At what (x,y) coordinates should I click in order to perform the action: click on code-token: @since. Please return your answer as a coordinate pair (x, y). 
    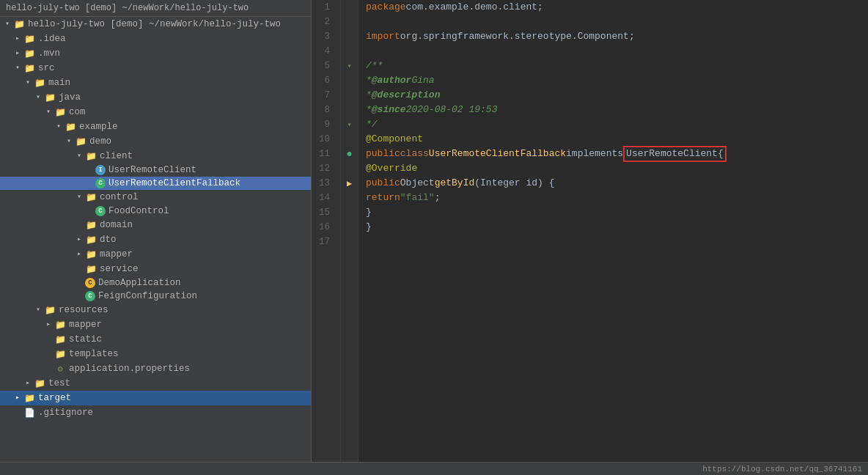
    Looking at the image, I should click on (389, 110).